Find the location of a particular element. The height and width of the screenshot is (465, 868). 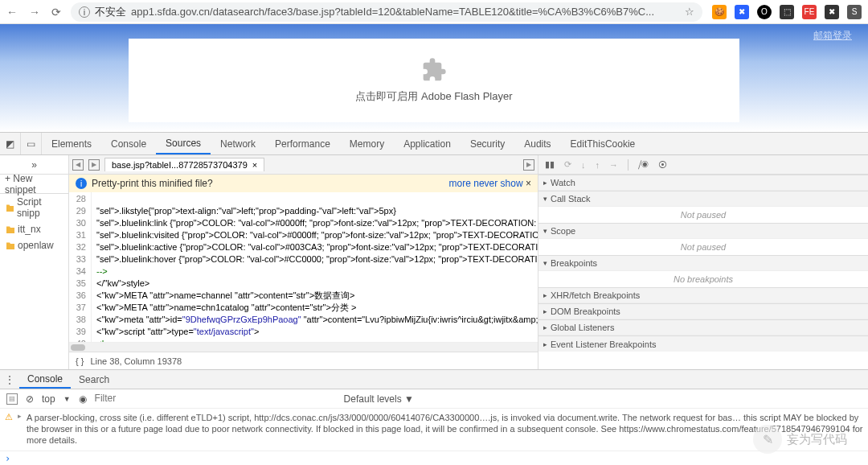

eye-icon: ◉ is located at coordinates (83, 399).